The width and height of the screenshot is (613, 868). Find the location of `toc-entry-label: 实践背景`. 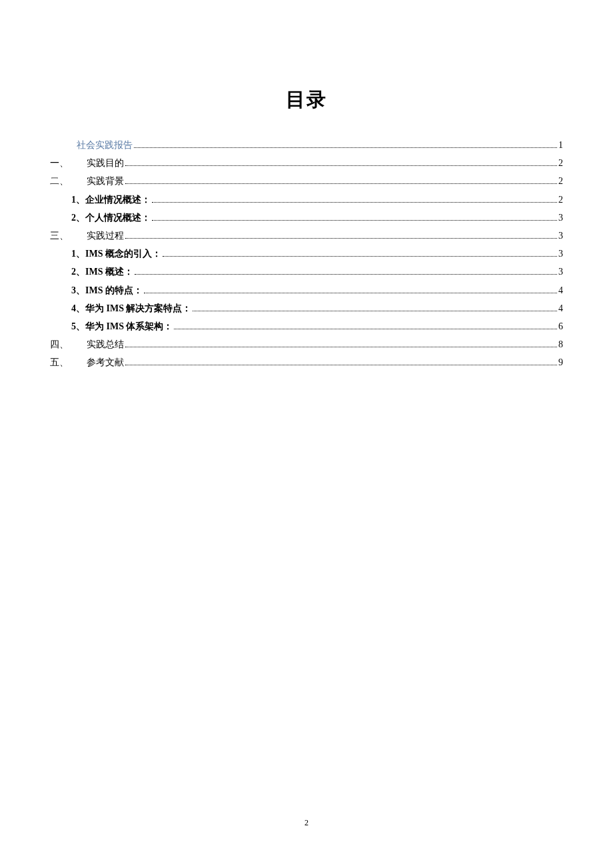

toc-entry-label: 实践背景 is located at coordinates (105, 181).